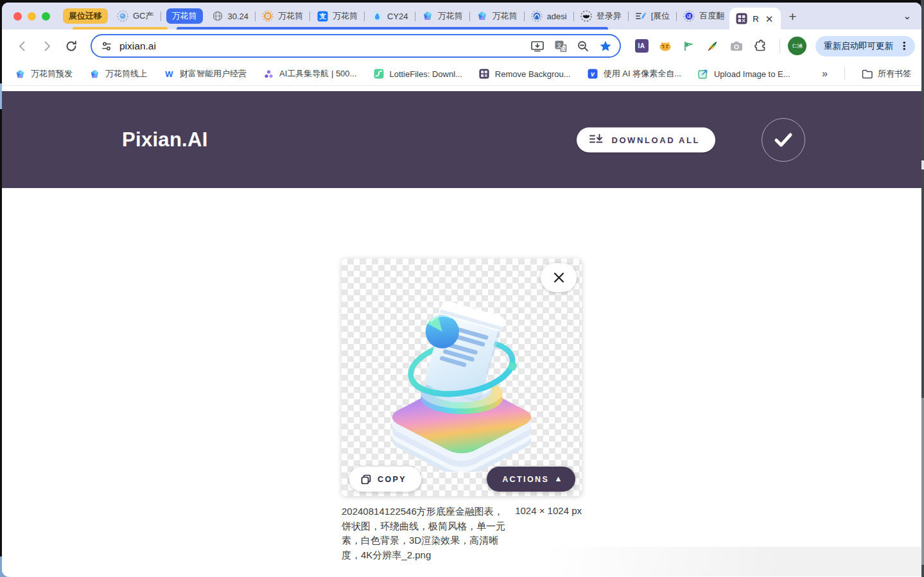 This screenshot has width=924, height=577. What do you see at coordinates (760, 46) in the screenshot?
I see `puzzle-icon` at bounding box center [760, 46].